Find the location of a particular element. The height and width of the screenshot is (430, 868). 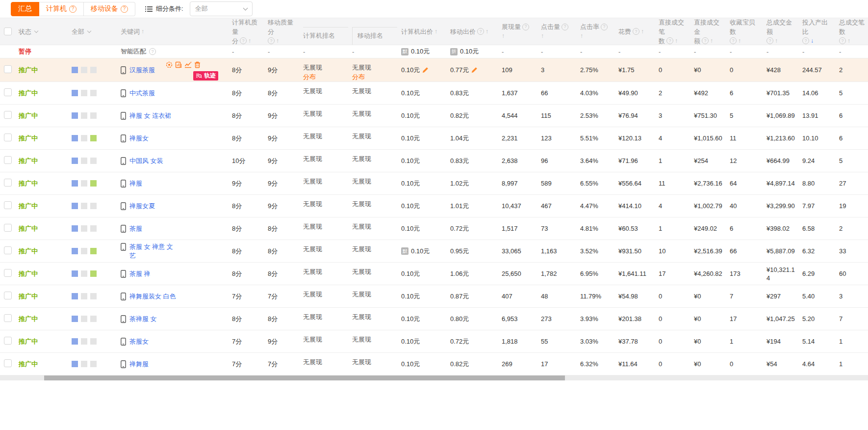

trend-chart-icon is located at coordinates (188, 65).